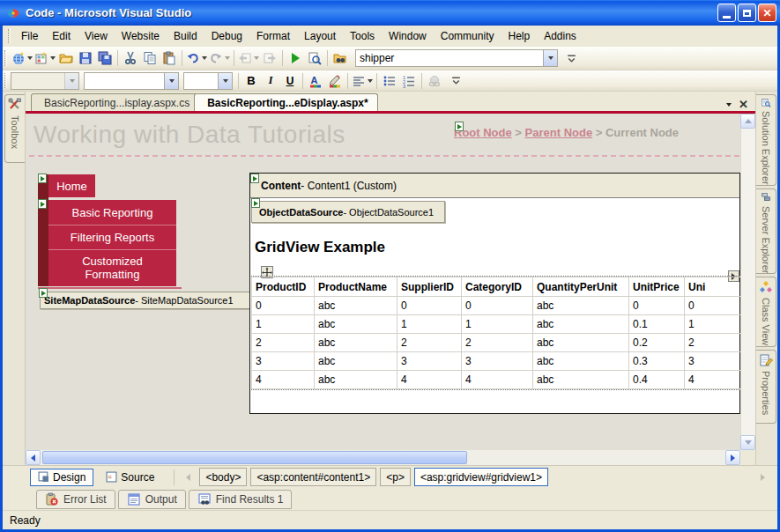 The width and height of the screenshot is (780, 532). What do you see at coordinates (45, 81) in the screenshot?
I see `target-rule-combo` at bounding box center [45, 81].